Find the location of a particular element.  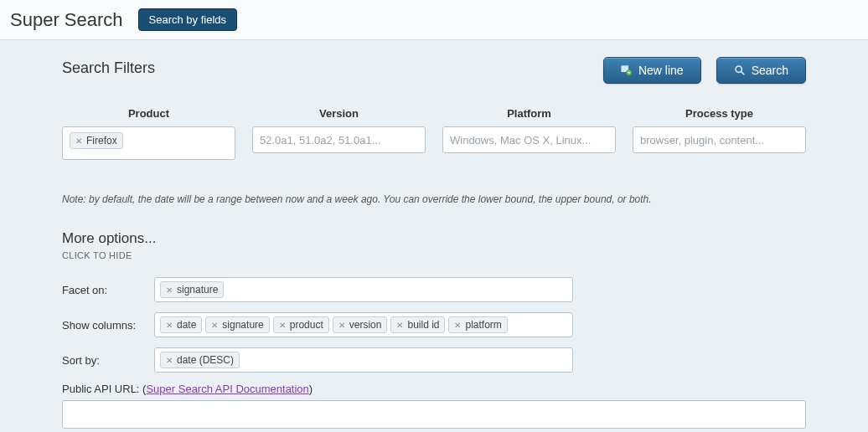

filters-header: Search Filters New line Search is located at coordinates (434, 68).